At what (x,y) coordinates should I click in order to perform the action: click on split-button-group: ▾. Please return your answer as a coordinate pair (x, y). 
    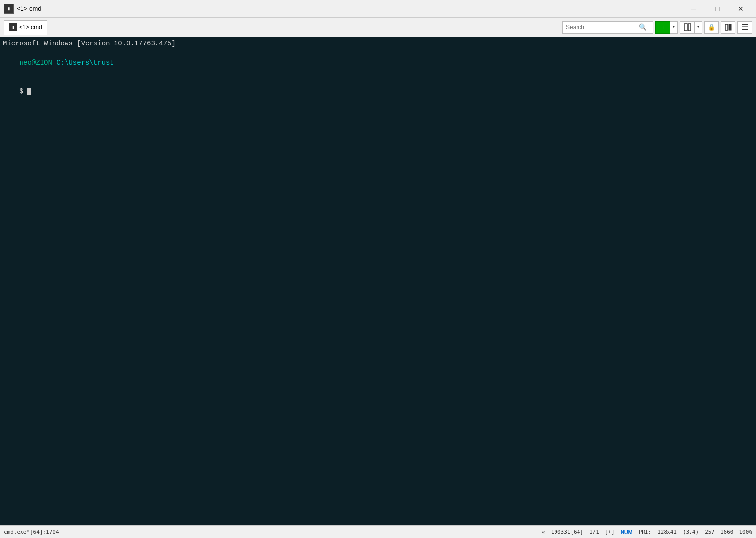
    Looking at the image, I should click on (691, 27).